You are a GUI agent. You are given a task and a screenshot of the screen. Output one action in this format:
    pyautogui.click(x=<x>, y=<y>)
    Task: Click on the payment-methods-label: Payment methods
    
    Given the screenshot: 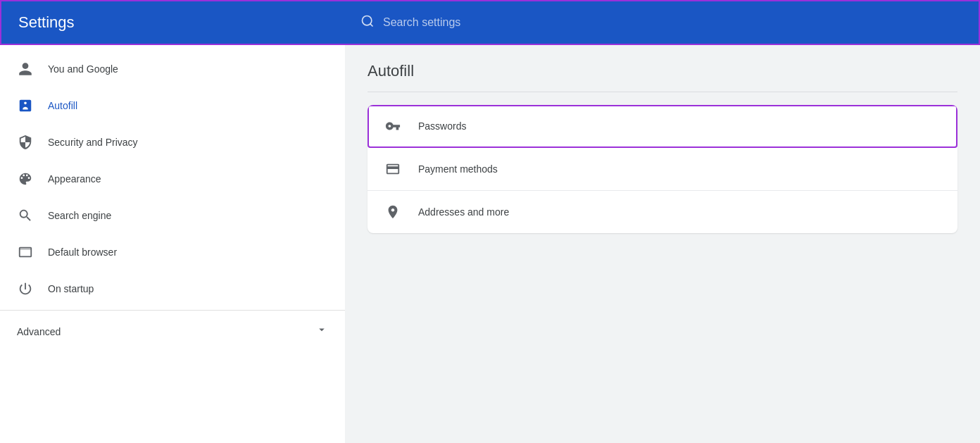 What is the action you would take?
    pyautogui.click(x=458, y=169)
    